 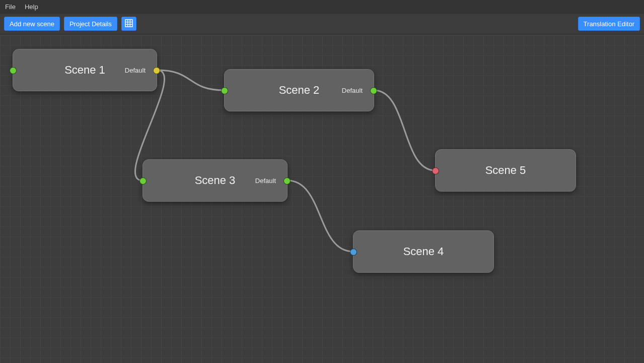 What do you see at coordinates (91, 24) in the screenshot?
I see `project-details-button: Project Details` at bounding box center [91, 24].